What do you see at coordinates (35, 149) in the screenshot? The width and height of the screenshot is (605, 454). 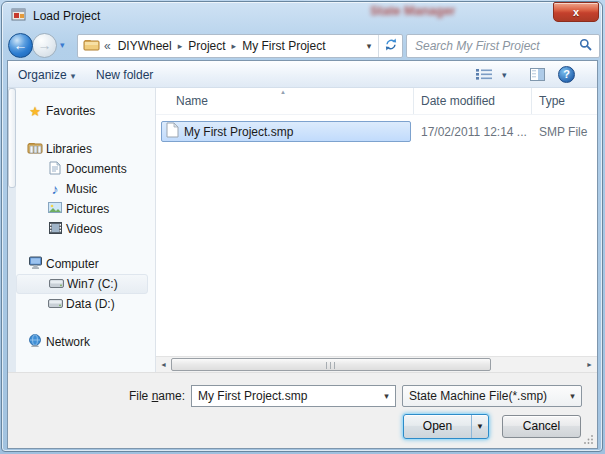 I see `libraries-icon` at bounding box center [35, 149].